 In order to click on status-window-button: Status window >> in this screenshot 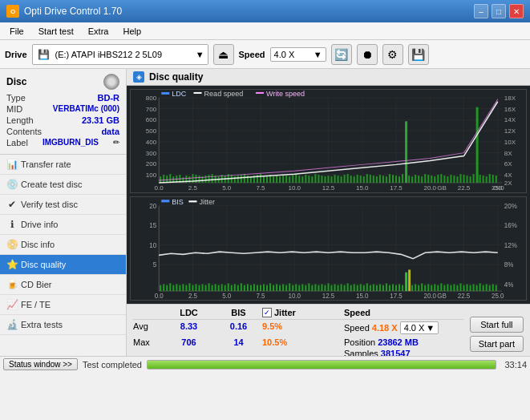, I will do `click(40, 364)`.